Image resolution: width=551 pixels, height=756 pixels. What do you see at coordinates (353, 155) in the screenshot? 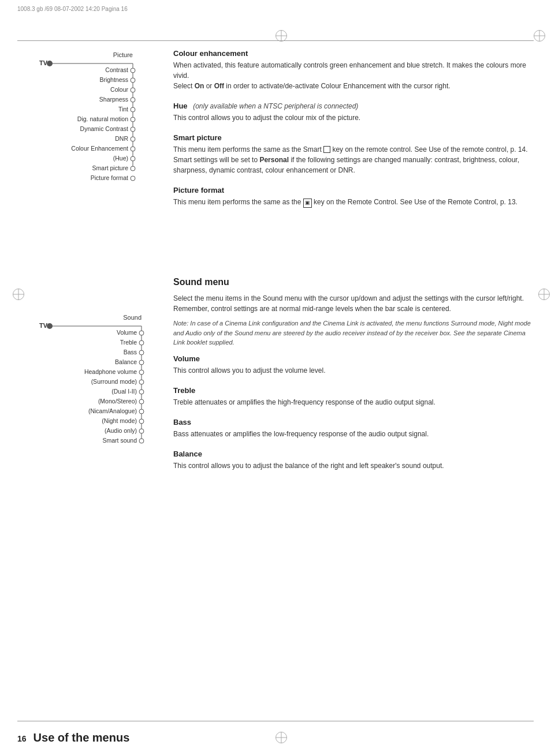
I see `smart-picture-section: Smart picture This menu item performs th…` at bounding box center [353, 155].